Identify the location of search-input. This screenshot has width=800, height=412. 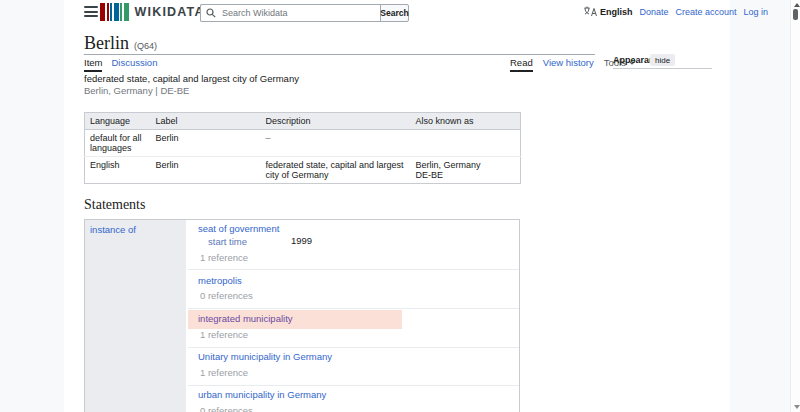
(300, 13).